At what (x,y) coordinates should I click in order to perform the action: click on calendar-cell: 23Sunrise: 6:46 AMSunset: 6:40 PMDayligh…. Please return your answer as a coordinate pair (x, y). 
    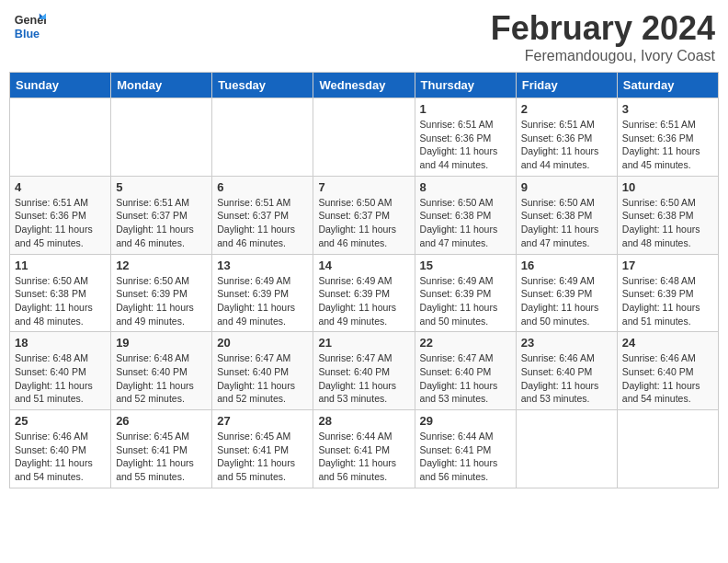
    Looking at the image, I should click on (566, 372).